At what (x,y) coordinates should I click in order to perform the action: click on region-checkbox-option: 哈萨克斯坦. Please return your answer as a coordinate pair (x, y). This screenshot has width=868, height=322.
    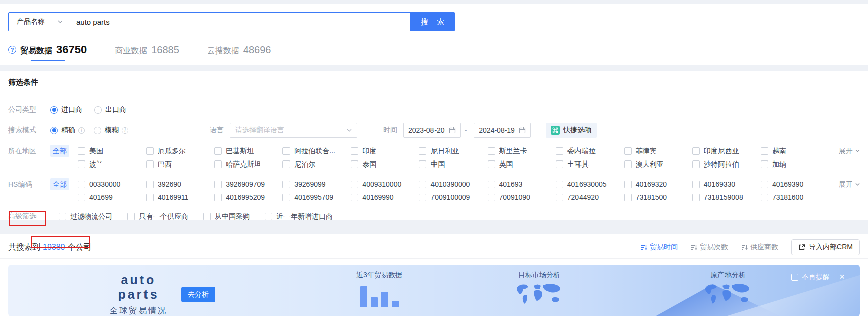
    Looking at the image, I should click on (248, 164).